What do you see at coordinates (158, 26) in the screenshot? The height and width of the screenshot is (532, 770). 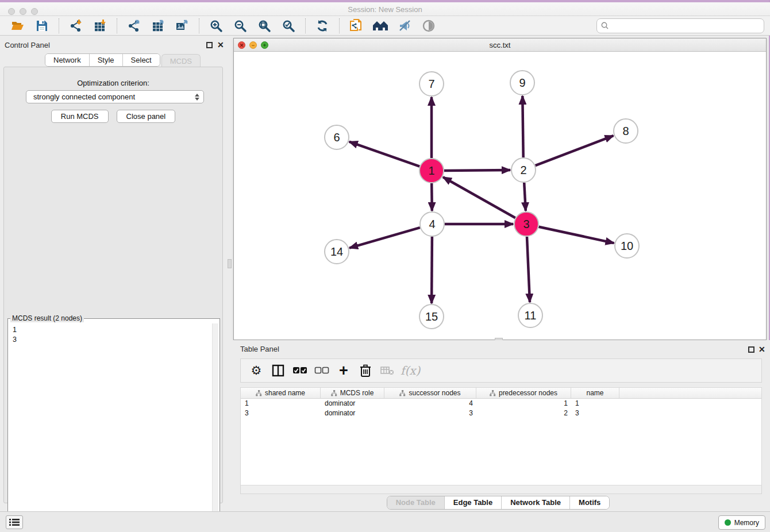 I see `export-table-icon` at bounding box center [158, 26].